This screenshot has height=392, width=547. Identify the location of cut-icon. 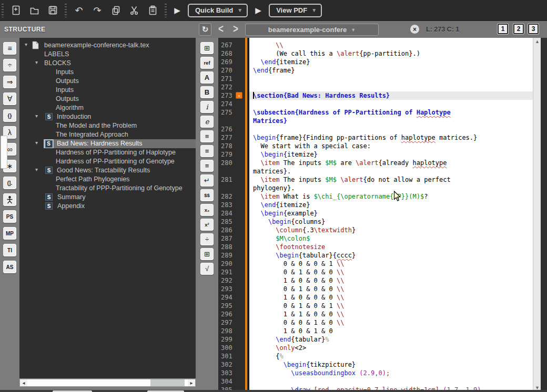
(134, 11).